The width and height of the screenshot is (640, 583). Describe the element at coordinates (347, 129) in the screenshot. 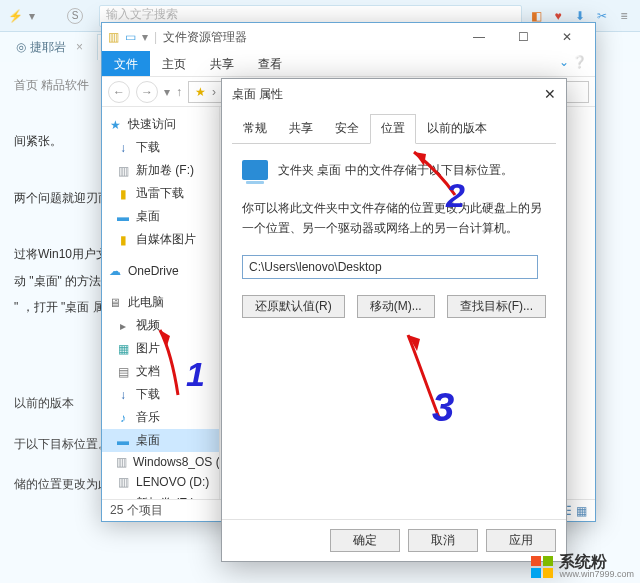

I see `tab-security: 安全` at that location.